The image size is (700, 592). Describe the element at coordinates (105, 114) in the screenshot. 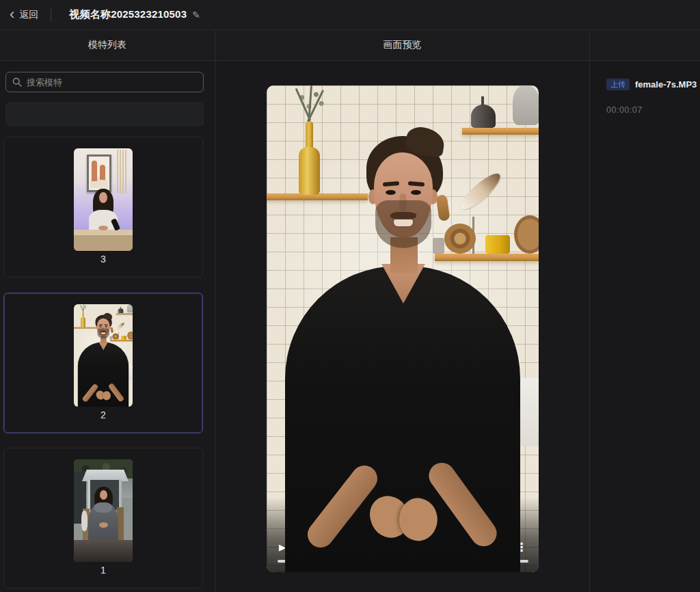

I see `model-filter-bar` at that location.